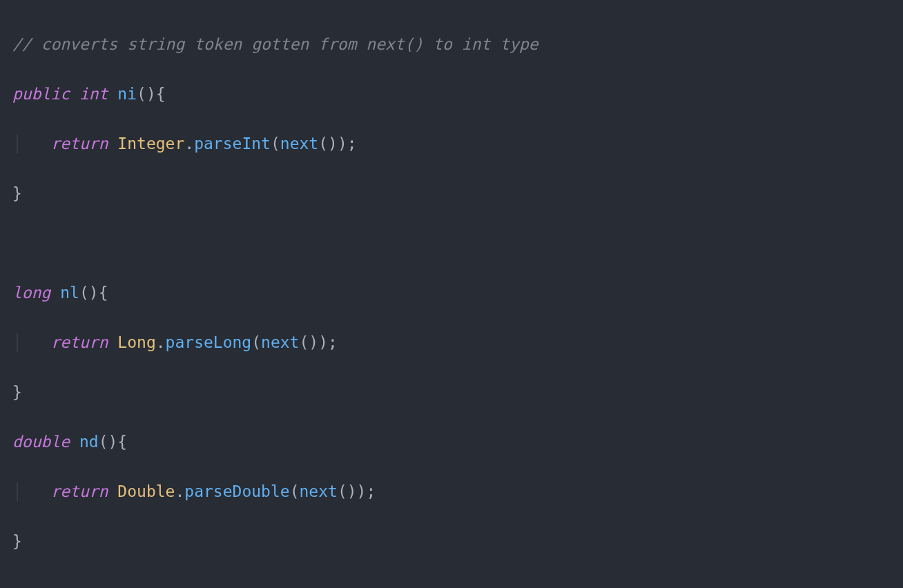 Image resolution: width=903 pixels, height=588 pixels. I want to click on code-line: double nd(){, so click(452, 442).